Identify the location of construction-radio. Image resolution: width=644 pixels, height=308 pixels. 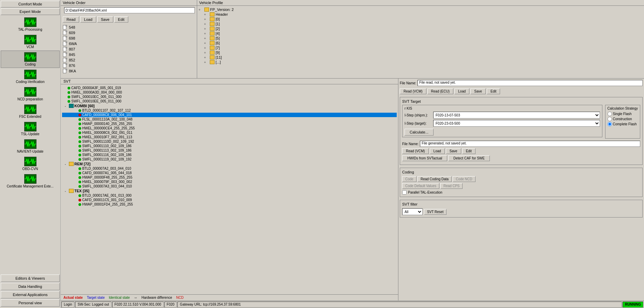
(610, 119).